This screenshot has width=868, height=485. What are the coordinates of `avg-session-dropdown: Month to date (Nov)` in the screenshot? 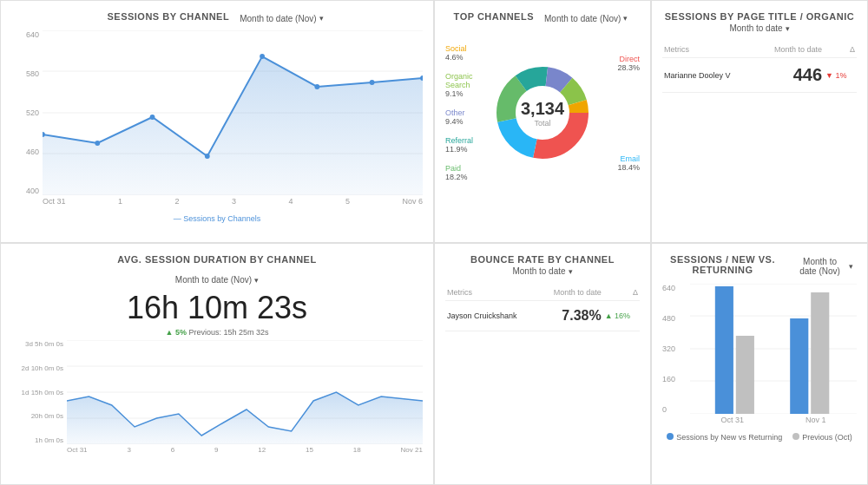 It's located at (217, 279).